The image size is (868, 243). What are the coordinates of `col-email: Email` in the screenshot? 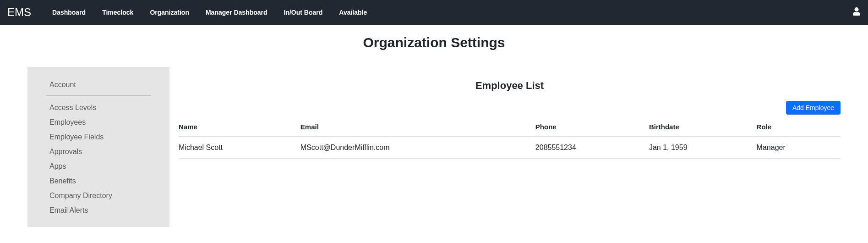 It's located at (418, 128).